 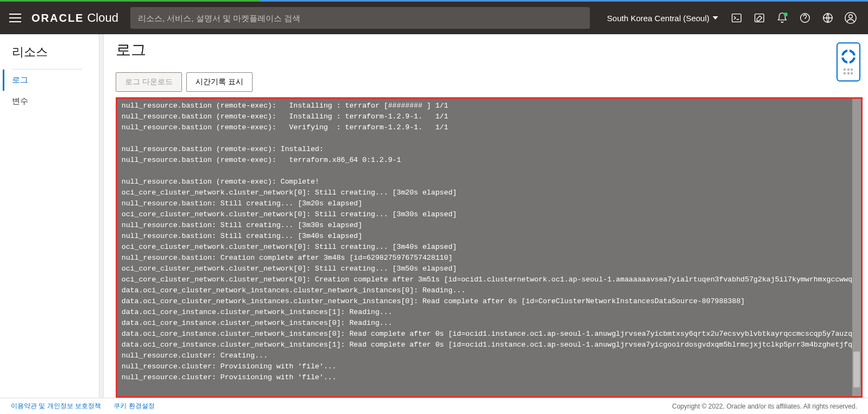 What do you see at coordinates (360, 18) in the screenshot?
I see `search-wrap` at bounding box center [360, 18].